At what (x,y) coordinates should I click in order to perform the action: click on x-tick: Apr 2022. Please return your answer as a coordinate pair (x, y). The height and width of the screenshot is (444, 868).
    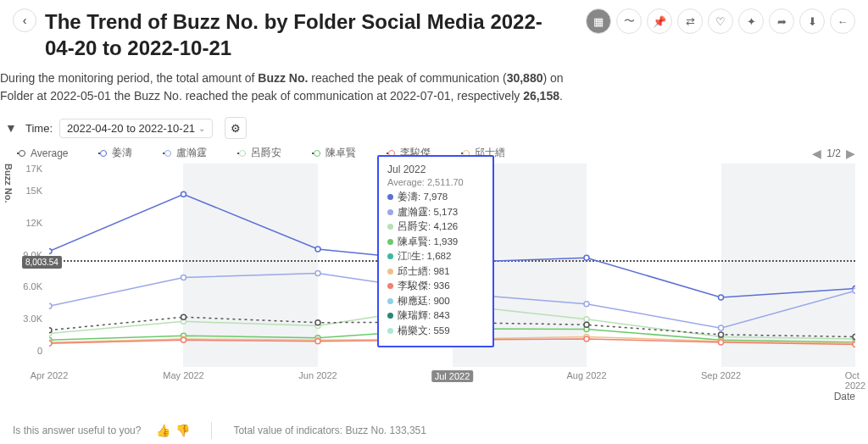
    Looking at the image, I should click on (49, 375).